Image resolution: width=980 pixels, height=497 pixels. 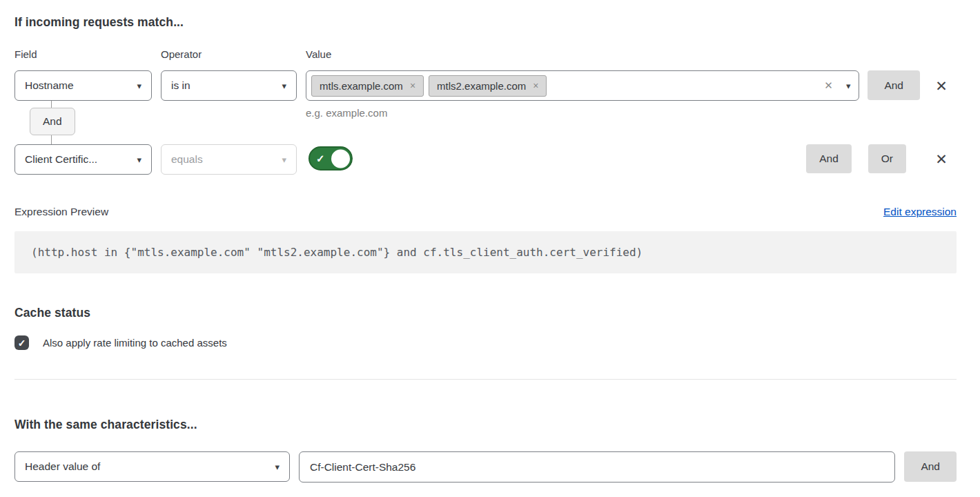 I want to click on expression-code-block: (http.host in {"mtls.example.com" "mtls2…, so click(x=486, y=253).